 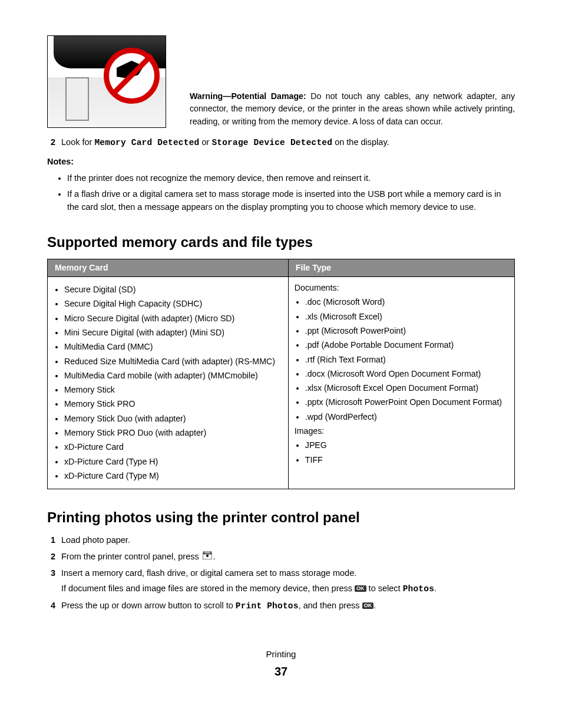 What do you see at coordinates (147, 143) in the screenshot?
I see `code-memory-card-detected: Memory Card Detected` at bounding box center [147, 143].